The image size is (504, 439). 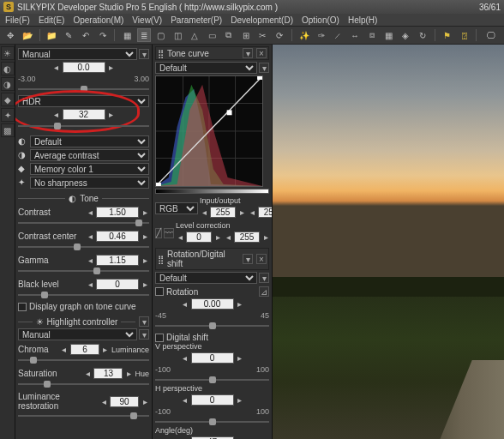 What do you see at coordinates (252, 213) in the screenshot?
I see `io-b-dec: ◂` at bounding box center [252, 213].